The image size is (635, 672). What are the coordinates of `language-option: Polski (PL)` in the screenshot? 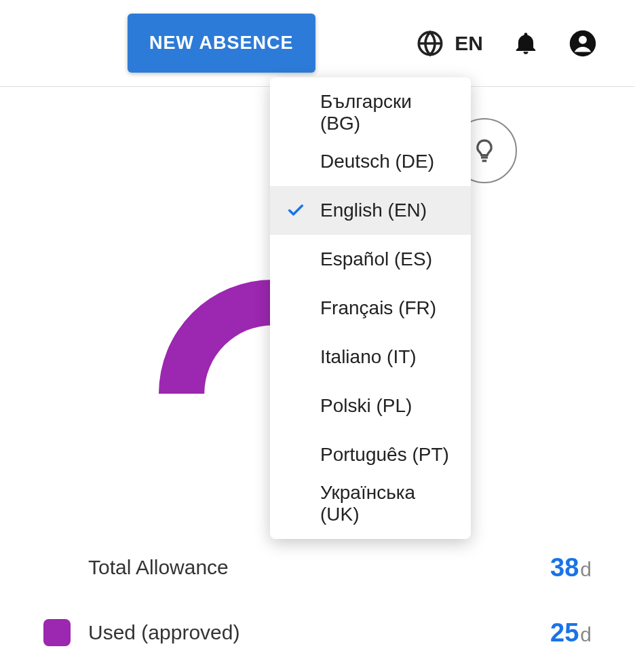 It's located at (370, 406).